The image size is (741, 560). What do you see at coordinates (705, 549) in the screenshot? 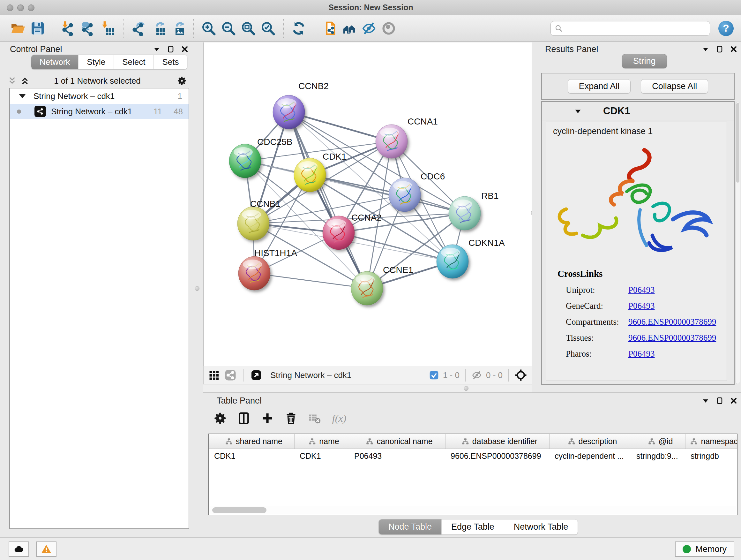
I see `memory-button: Memory` at bounding box center [705, 549].